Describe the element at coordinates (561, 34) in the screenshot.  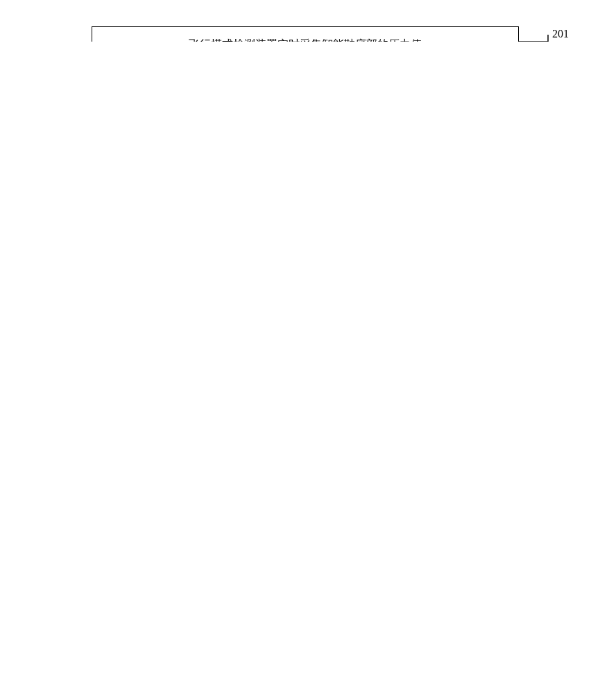
I see `ref-201: 201` at that location.